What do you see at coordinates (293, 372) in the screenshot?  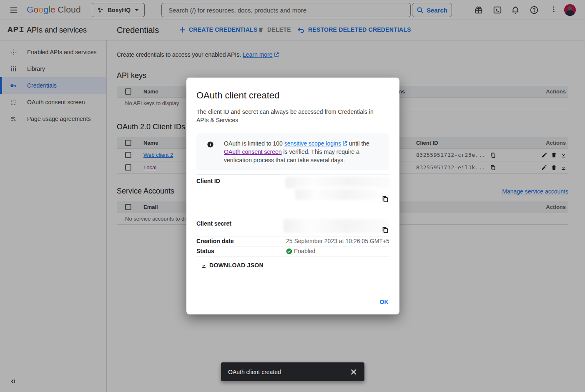 I see `snackbar-toast: OAuth client created` at bounding box center [293, 372].